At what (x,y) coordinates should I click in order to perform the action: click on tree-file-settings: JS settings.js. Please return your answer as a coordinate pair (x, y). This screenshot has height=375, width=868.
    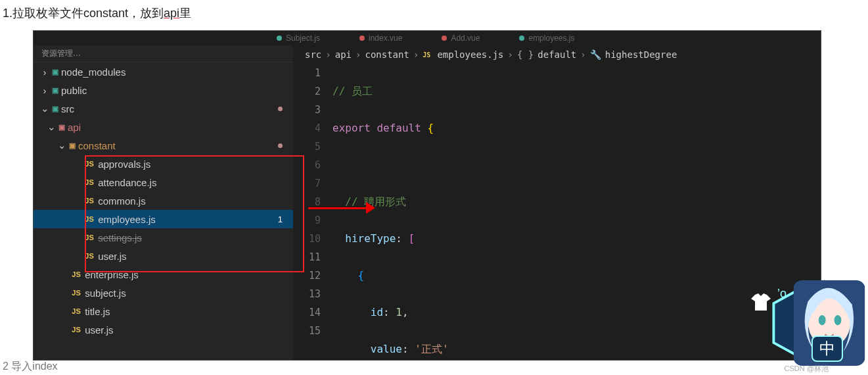
    Looking at the image, I should click on (163, 238).